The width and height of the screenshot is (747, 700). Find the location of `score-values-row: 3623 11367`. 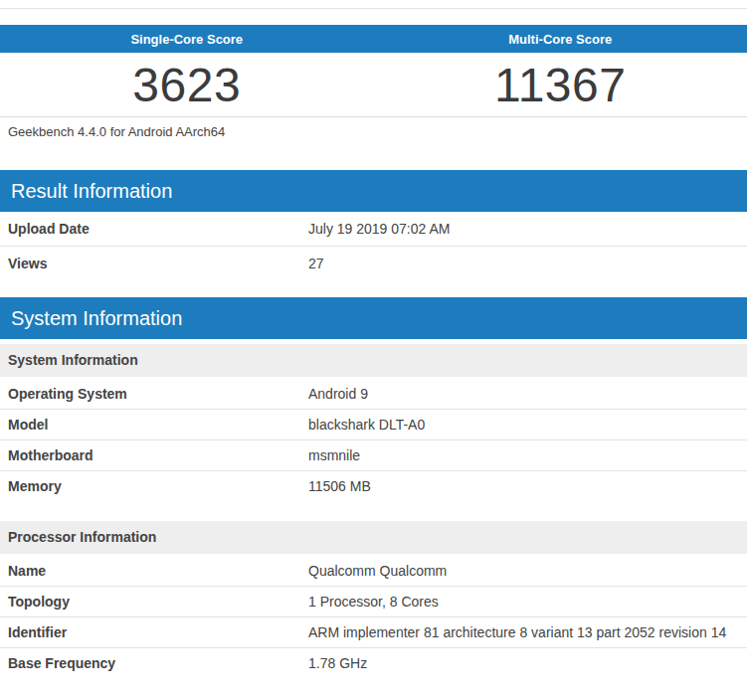

score-values-row: 3623 11367 is located at coordinates (374, 85).